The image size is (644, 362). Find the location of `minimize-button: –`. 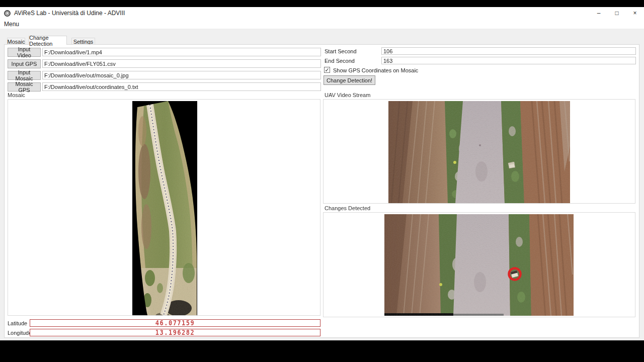

minimize-button: – is located at coordinates (599, 13).